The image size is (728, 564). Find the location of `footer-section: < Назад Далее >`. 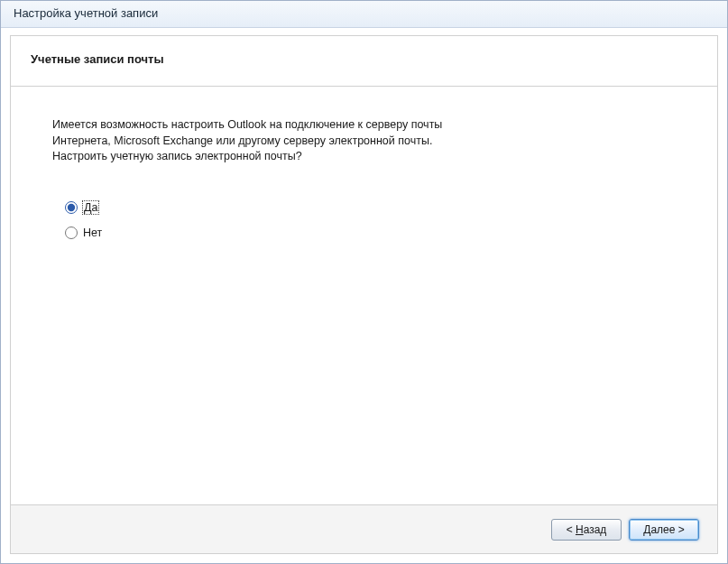

footer-section: < Назад Далее > is located at coordinates (364, 529).